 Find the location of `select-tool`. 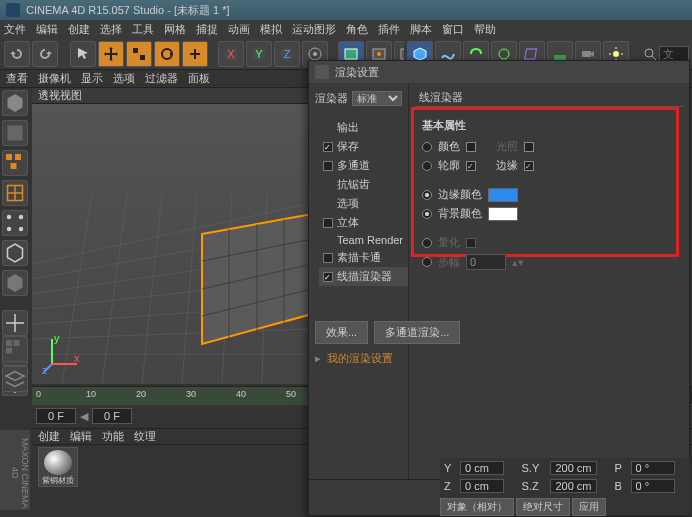

select-tool is located at coordinates (83, 54).